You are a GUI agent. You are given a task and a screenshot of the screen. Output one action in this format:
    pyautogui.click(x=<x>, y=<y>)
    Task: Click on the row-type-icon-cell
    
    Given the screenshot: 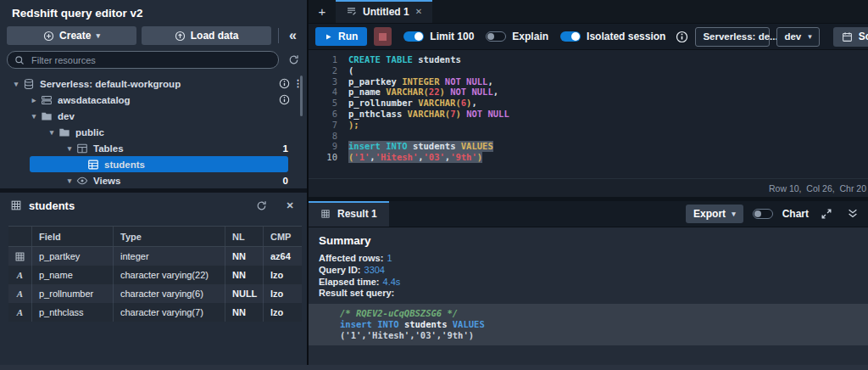 What is the action you would take?
    pyautogui.click(x=20, y=256)
    